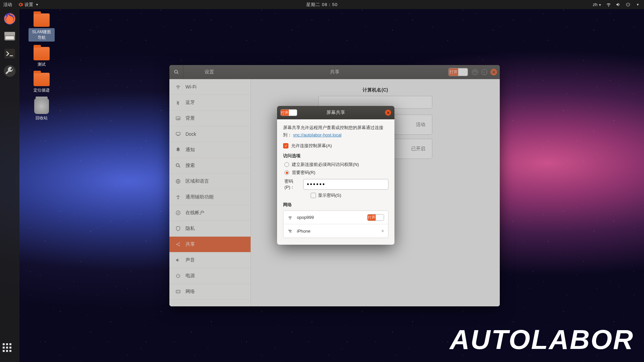 This screenshot has height=362, width=644. I want to click on volume-icon, so click(619, 5).